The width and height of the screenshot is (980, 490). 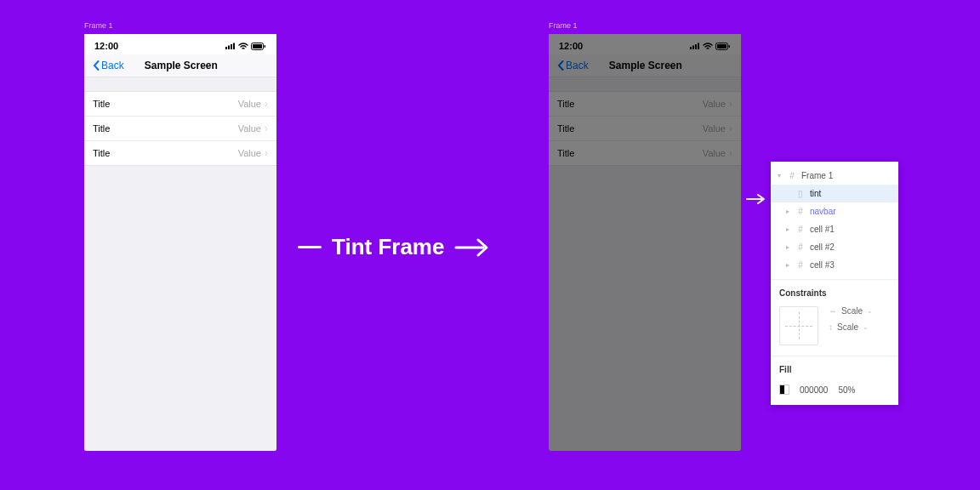 What do you see at coordinates (851, 327) in the screenshot?
I see `constraint-v-select: ↕ Scale ⌄` at bounding box center [851, 327].